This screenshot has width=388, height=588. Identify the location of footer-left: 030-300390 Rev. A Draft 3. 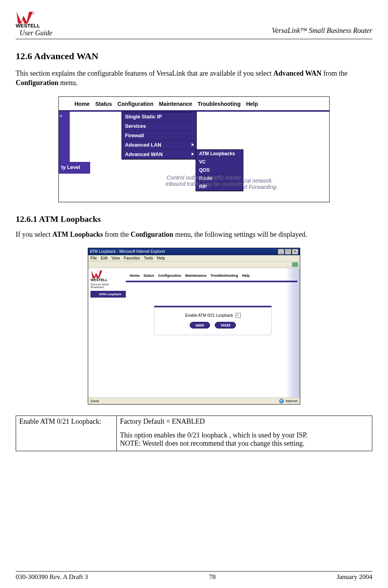
(52, 577).